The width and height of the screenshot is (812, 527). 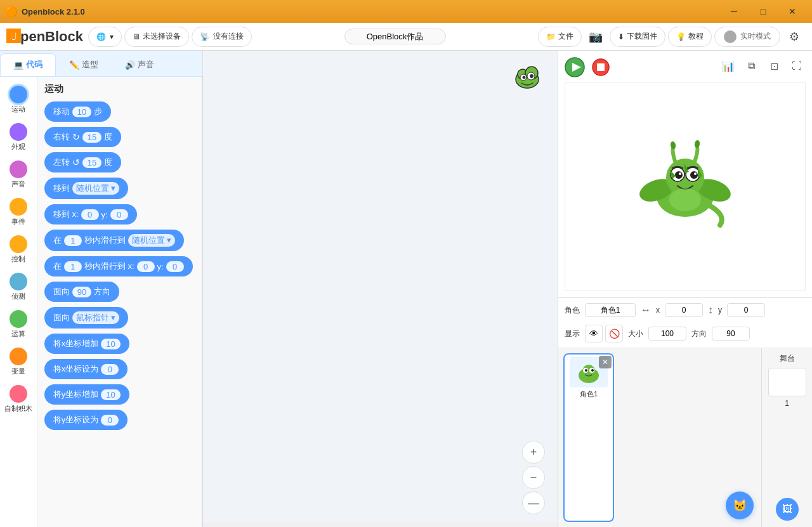 I want to click on stage-canvas, so click(x=685, y=186).